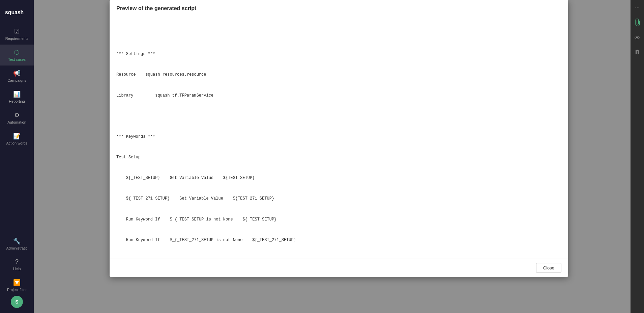  Describe the element at coordinates (339, 268) in the screenshot. I see `modal-footer: Close` at that location.